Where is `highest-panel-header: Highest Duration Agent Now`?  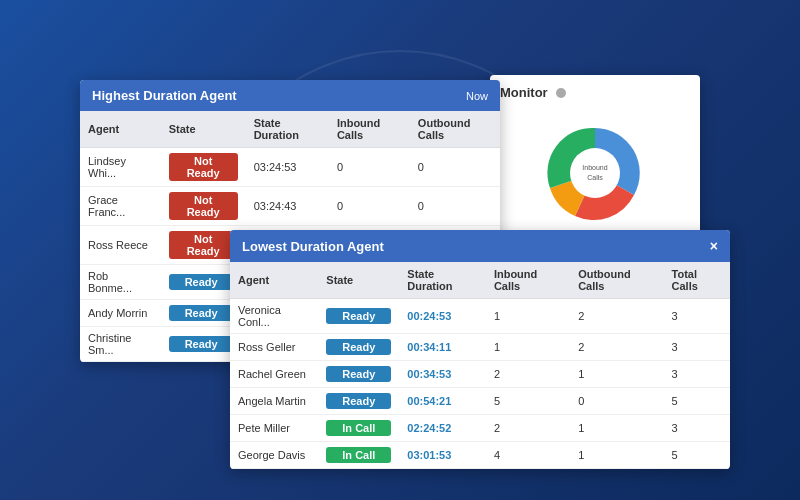 highest-panel-header: Highest Duration Agent Now is located at coordinates (290, 96).